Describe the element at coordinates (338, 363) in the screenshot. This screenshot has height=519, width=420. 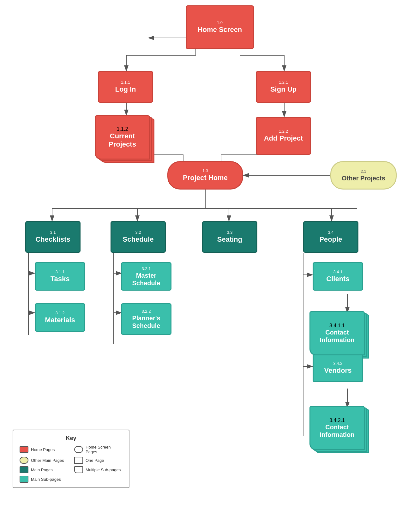
I see `node-vendors-number: 3.4.2` at that location.